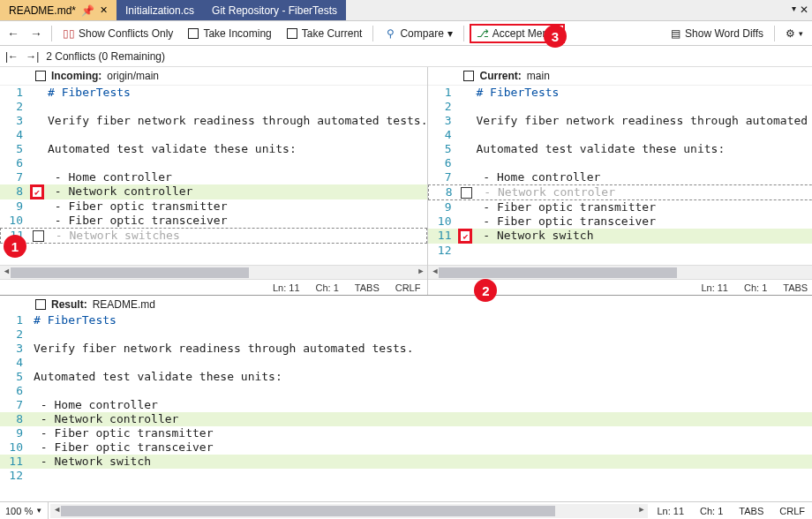 The width and height of the screenshot is (812, 519). Describe the element at coordinates (58, 11) in the screenshot. I see `tab-readme: README.md* 📌 ✕` at that location.